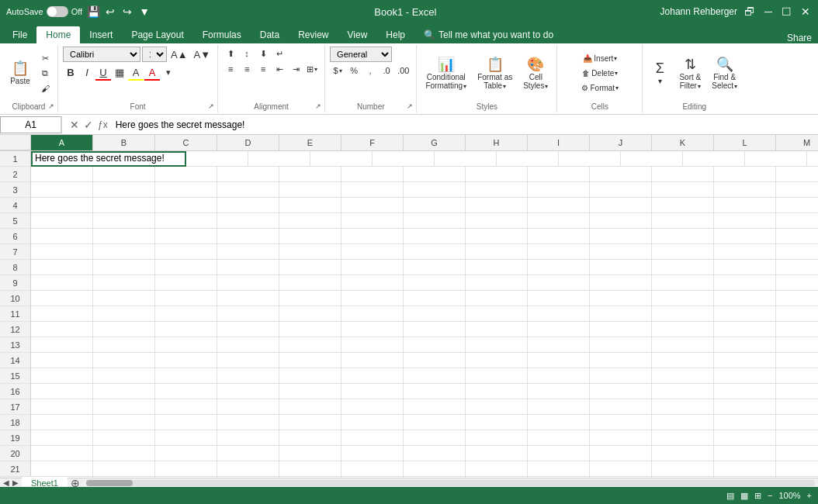 The image size is (818, 504). What do you see at coordinates (714, 159) in the screenshot?
I see `cell-J1` at bounding box center [714, 159].